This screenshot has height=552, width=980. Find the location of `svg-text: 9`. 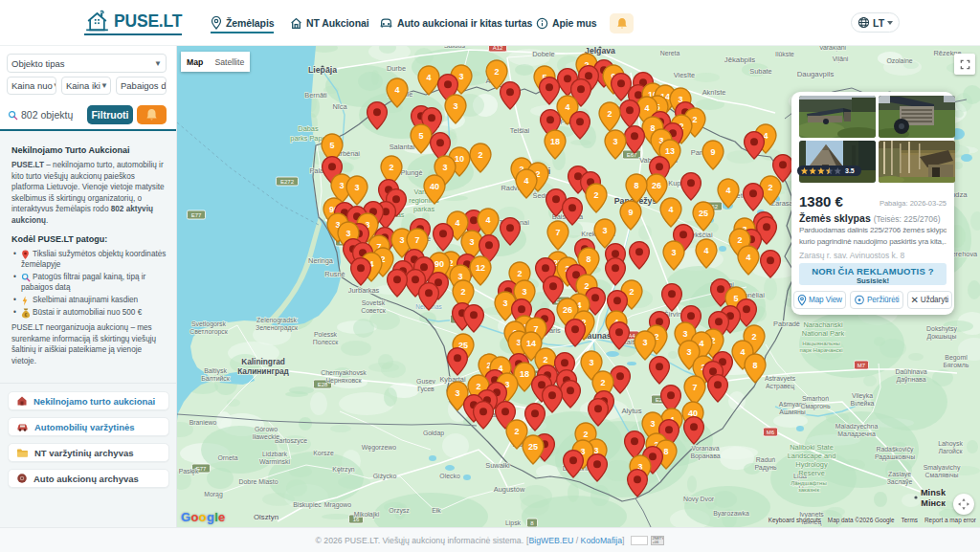

svg-text: 9 is located at coordinates (630, 212).